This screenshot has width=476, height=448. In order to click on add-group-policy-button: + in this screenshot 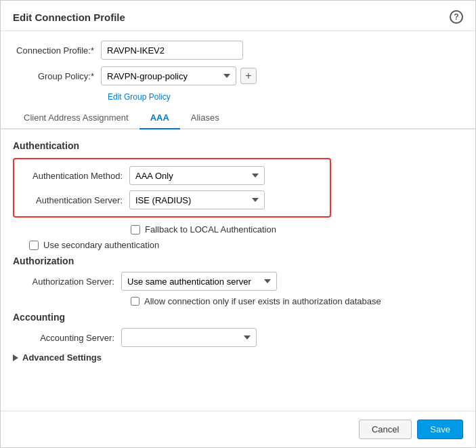, I will do `click(248, 76)`.